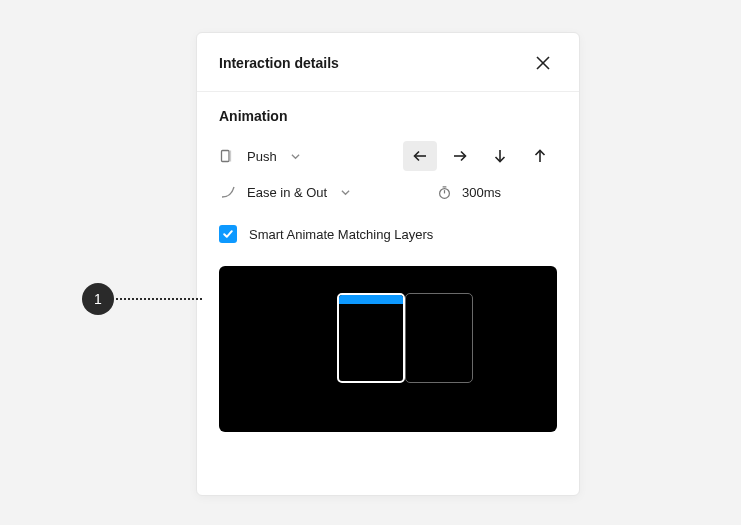 Image resolution: width=741 pixels, height=525 pixels. What do you see at coordinates (420, 156) in the screenshot?
I see `direction-left-button` at bounding box center [420, 156].